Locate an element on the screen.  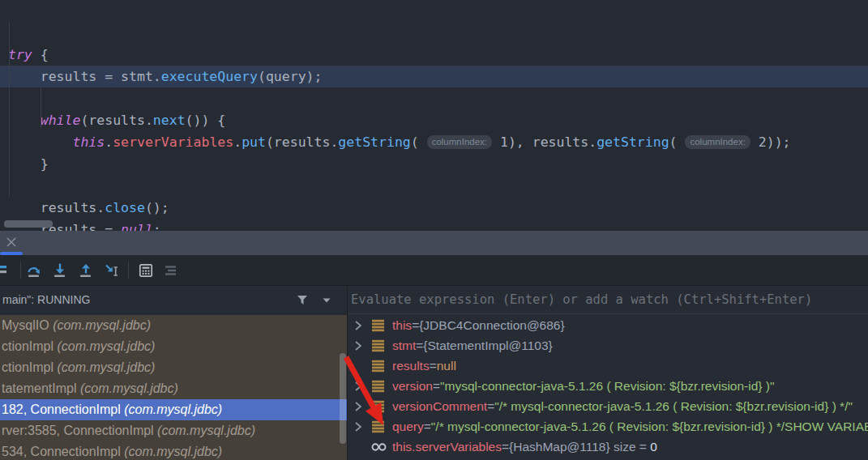
frame-label: MysqlIO is located at coordinates (28, 326).